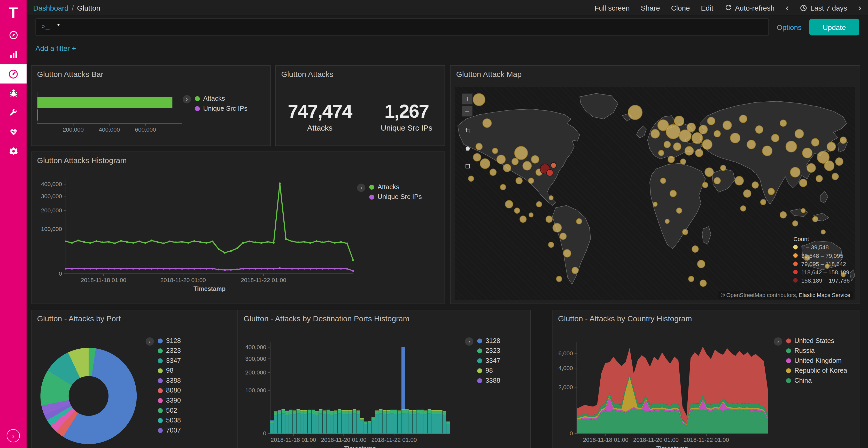  What do you see at coordinates (163, 386) in the screenshot?
I see `legend: ›3128232333479833888080339050250387007` at bounding box center [163, 386].